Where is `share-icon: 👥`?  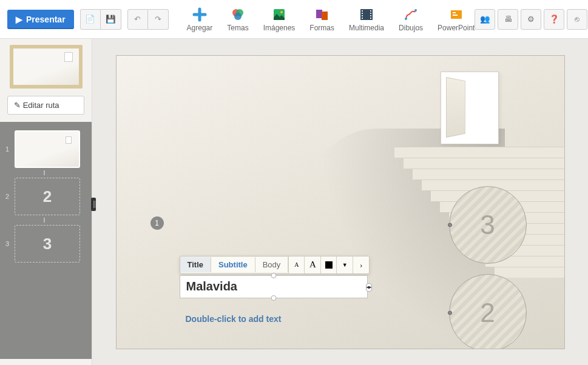 share-icon: 👥 is located at coordinates (485, 19).